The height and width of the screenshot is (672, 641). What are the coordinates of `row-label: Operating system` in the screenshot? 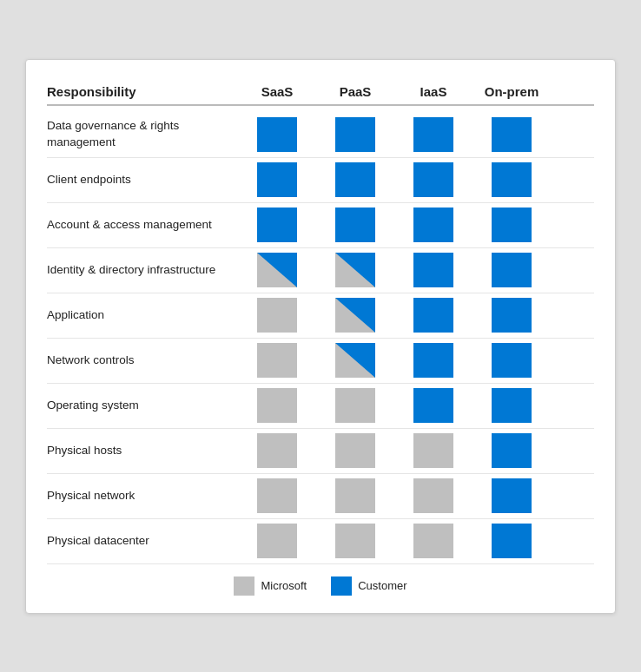 It's located at (142, 406).